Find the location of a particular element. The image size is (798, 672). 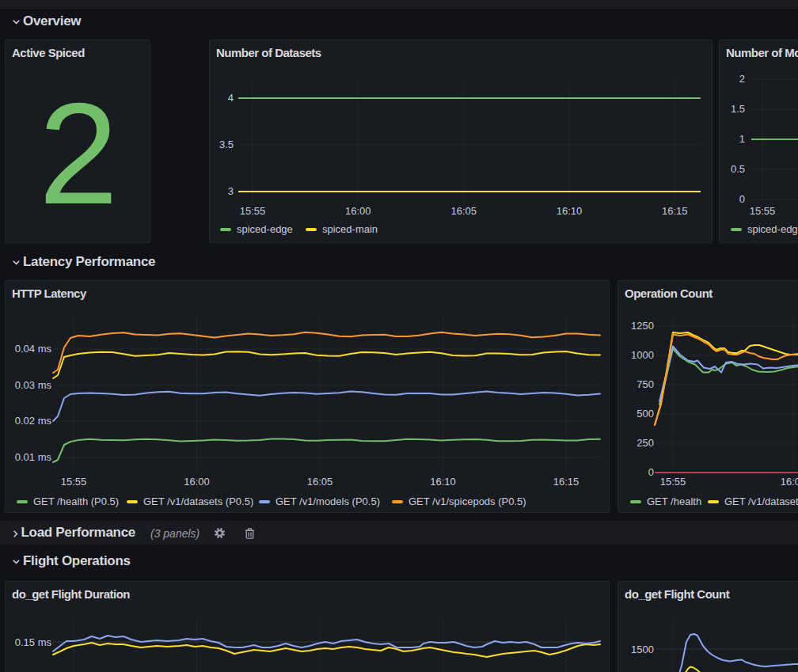

svg-text: 3.5 is located at coordinates (226, 144).